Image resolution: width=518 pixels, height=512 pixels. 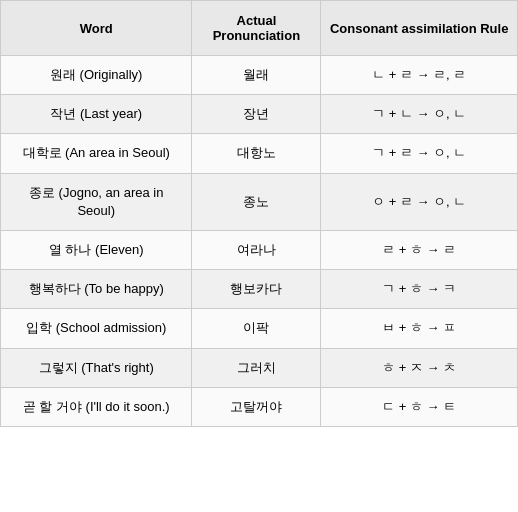 What do you see at coordinates (256, 368) in the screenshot?
I see `cell-pronunciation: 그러치` at bounding box center [256, 368].